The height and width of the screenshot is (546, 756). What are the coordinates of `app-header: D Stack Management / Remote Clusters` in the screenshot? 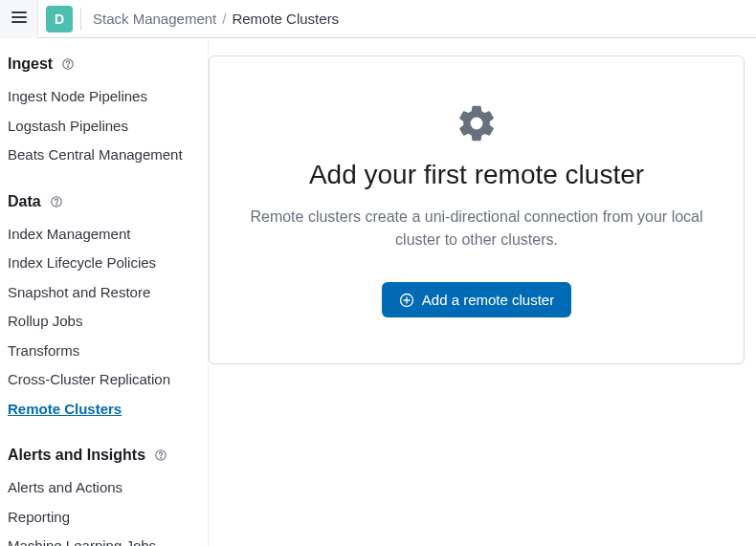 It's located at (378, 19).